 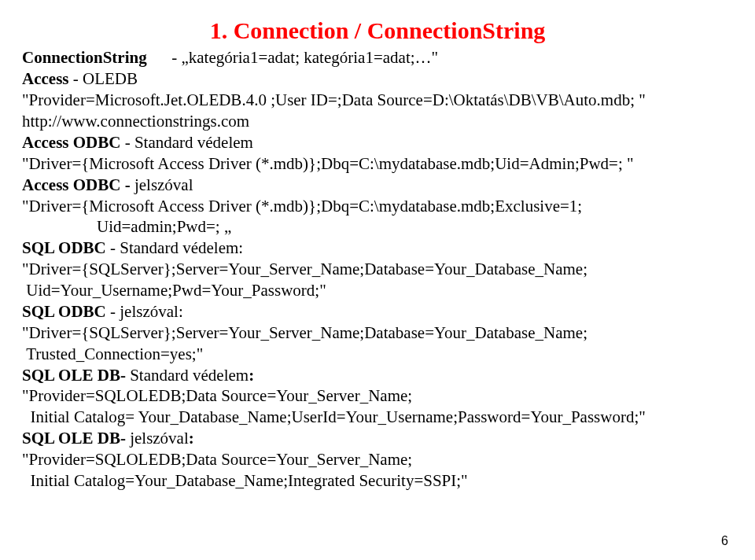 I want to click on sql-odbc-pw-bold: SQL ODBC, so click(x=64, y=311).